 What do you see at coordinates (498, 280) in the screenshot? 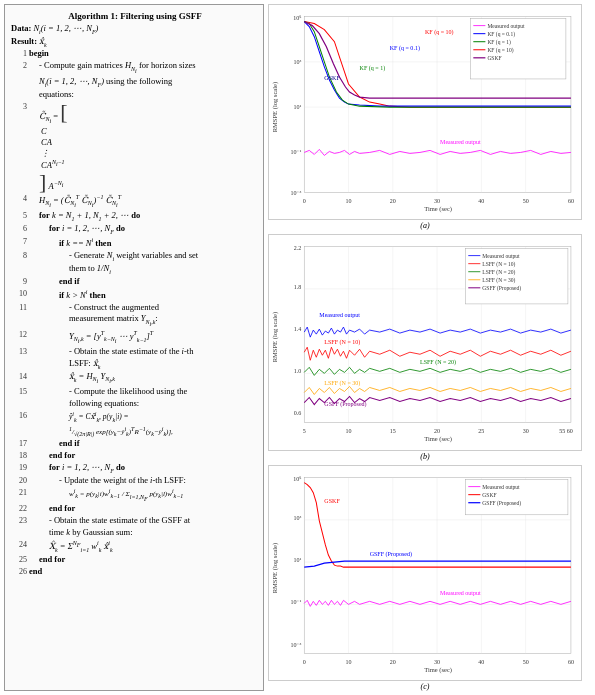
I see `svg-text: LSFF (N = 30)` at bounding box center [498, 280].